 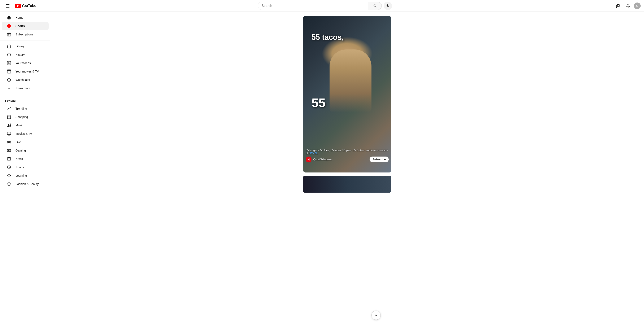 What do you see at coordinates (24, 34) in the screenshot?
I see `subscriptions-label: Subscriptions` at bounding box center [24, 34].